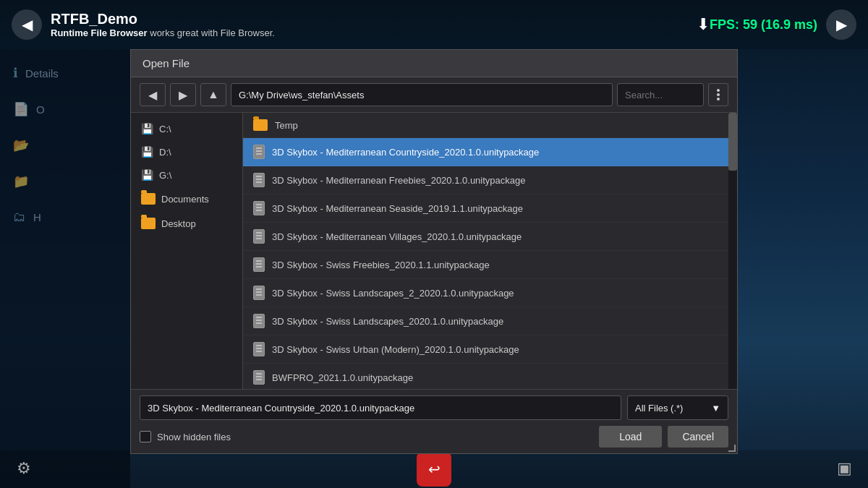 The image size is (868, 488). I want to click on back-button: ◀, so click(27, 25).